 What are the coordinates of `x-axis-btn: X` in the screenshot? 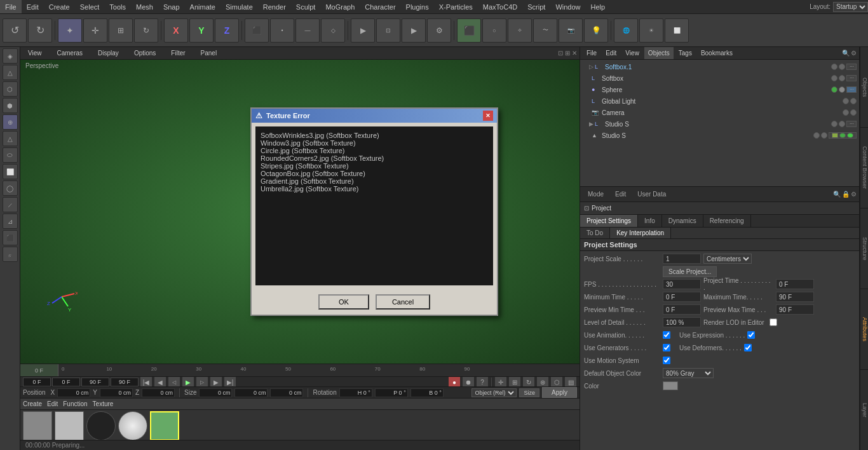 It's located at (176, 31).